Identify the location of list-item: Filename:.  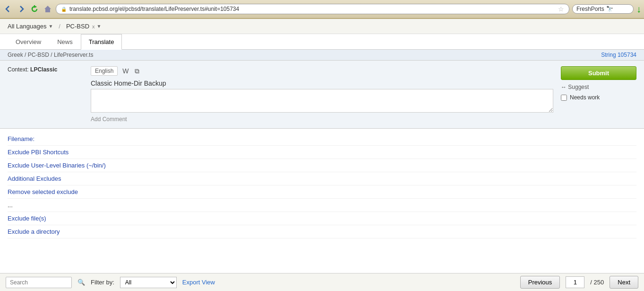
(322, 139).